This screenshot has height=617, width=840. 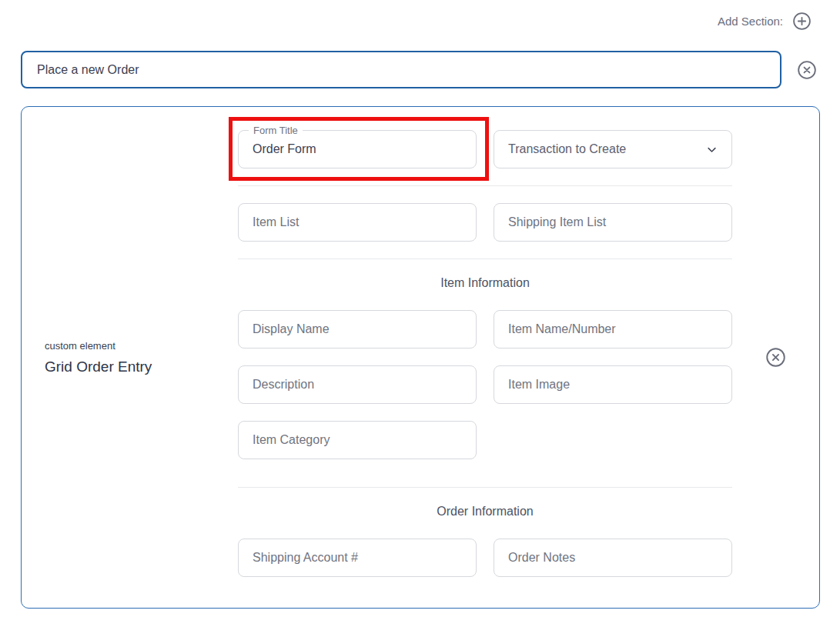 What do you see at coordinates (357, 329) in the screenshot?
I see `display-name-field: Display Name` at bounding box center [357, 329].